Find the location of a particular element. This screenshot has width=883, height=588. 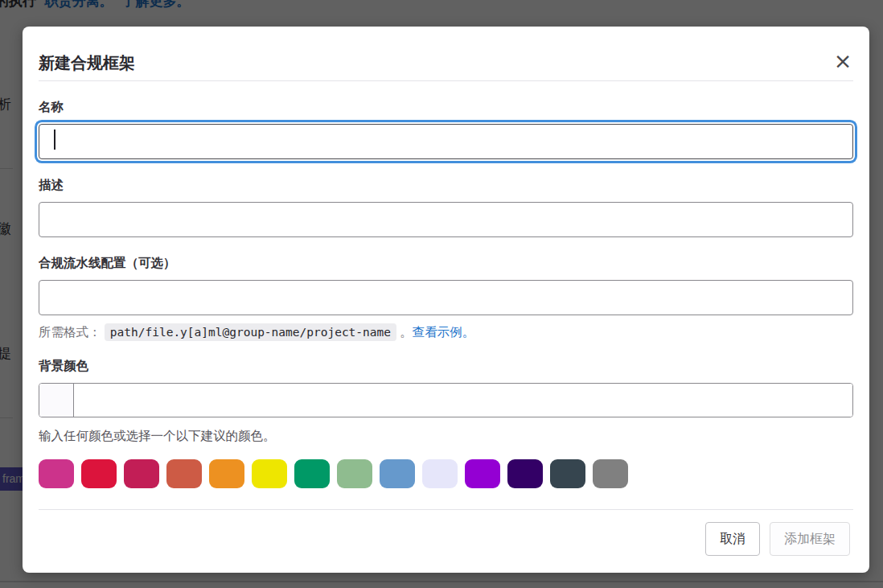

see-example-link: 查看示例 is located at coordinates (437, 331).